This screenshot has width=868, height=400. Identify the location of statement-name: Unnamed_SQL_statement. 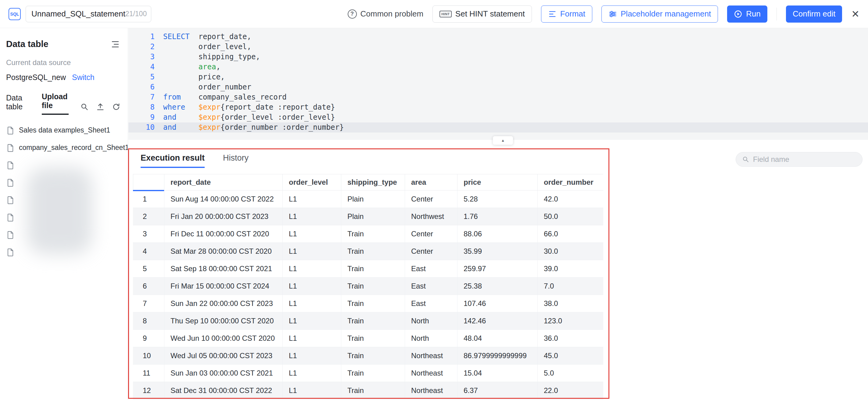
(78, 14).